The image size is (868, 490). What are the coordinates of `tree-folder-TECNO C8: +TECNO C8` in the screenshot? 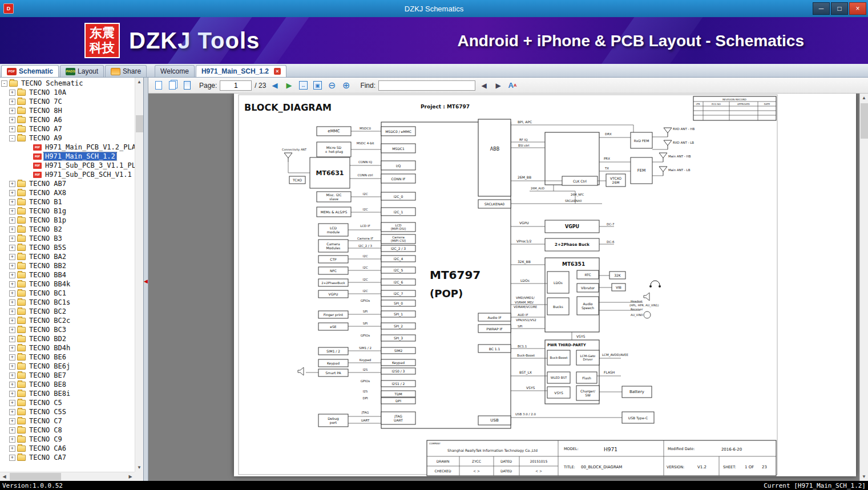 It's located at (67, 430).